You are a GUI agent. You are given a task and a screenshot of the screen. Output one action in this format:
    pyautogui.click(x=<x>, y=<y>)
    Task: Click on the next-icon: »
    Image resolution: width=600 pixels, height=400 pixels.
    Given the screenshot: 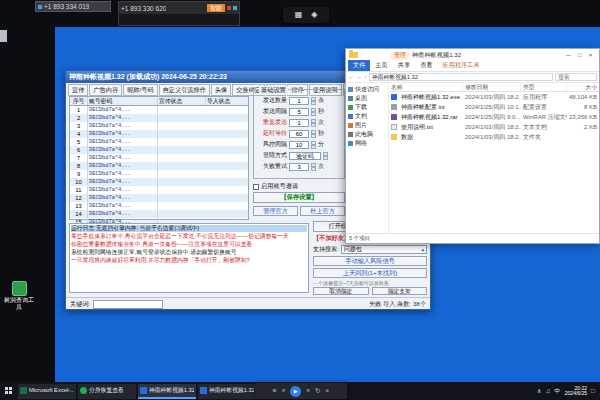 What is the action you would take?
    pyautogui.click(x=308, y=391)
    